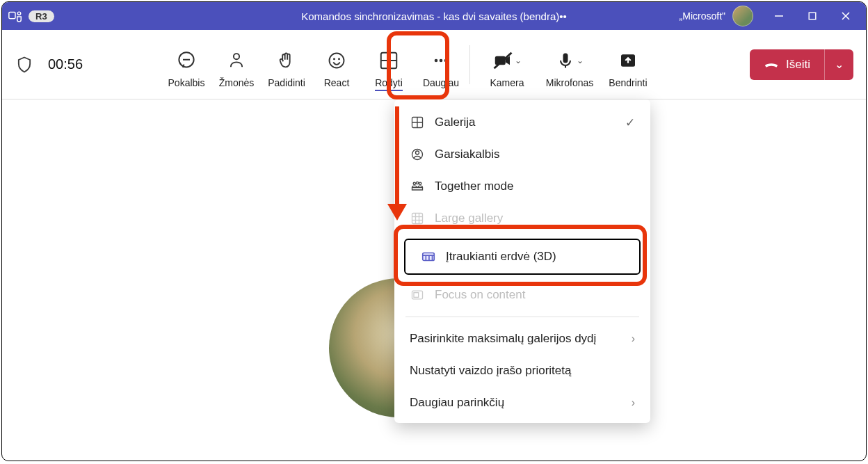  What do you see at coordinates (771, 65) in the screenshot?
I see `hangup-icon` at bounding box center [771, 65].